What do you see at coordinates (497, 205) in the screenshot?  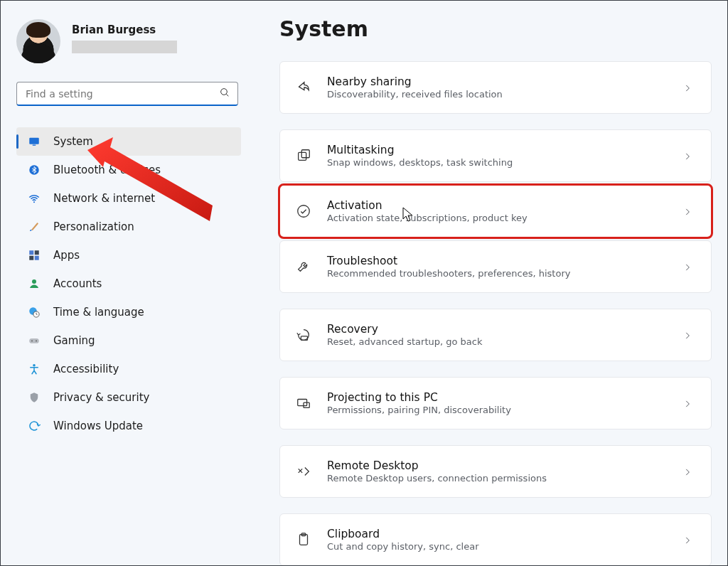 I see `setting-title: Activation` at bounding box center [497, 205].